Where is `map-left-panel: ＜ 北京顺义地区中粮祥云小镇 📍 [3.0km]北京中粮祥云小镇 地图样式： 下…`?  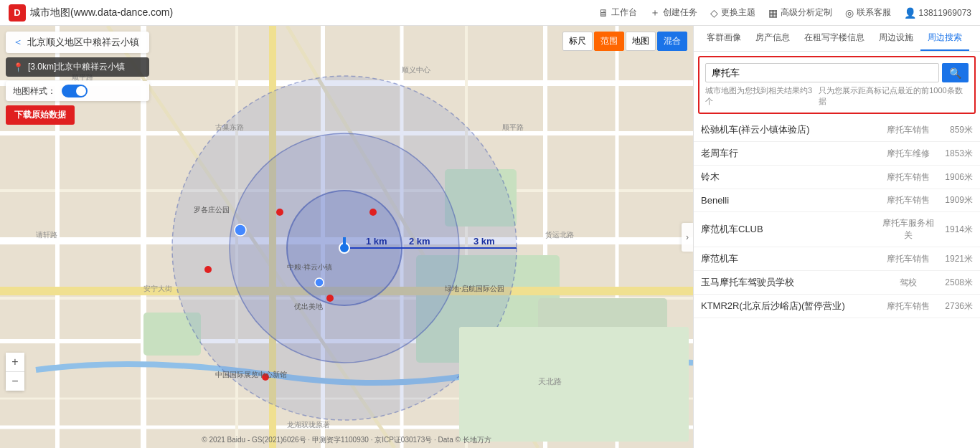 map-left-panel: ＜ 北京顺义地区中粮祥云小镇 📍 [3.0km]北京中粮祥云小镇 地图样式： 下… is located at coordinates (77, 78).